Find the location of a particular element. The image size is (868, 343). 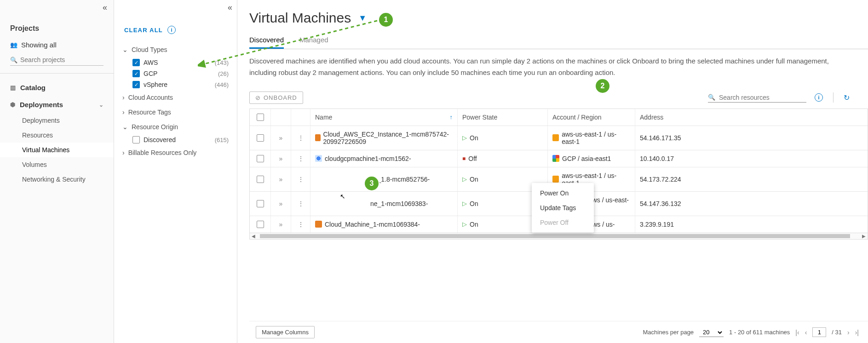

expand-header is located at coordinates (281, 117).